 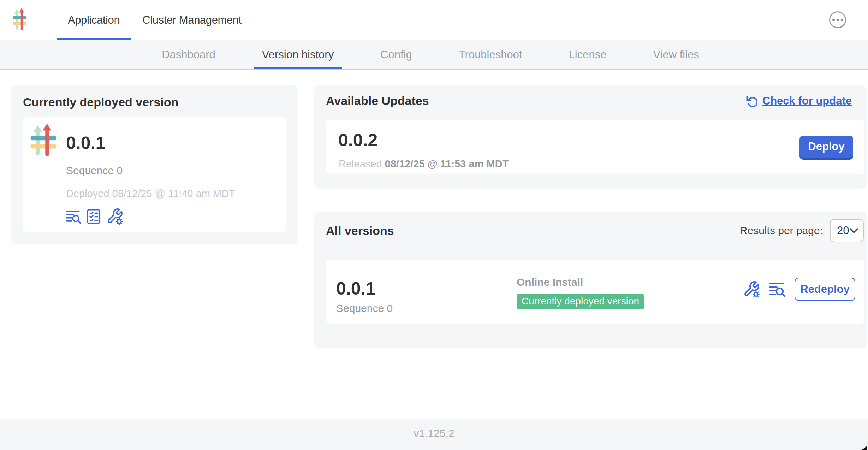 I want to click on version-row: 0.0.1 Sequence 0 Online Install Currentl…, so click(x=595, y=292).